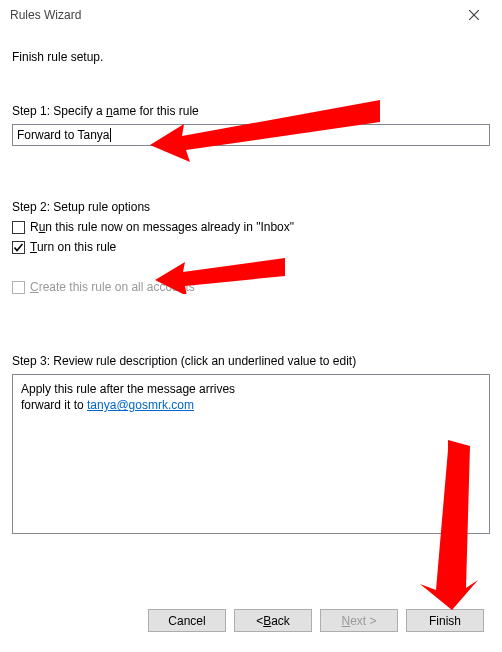 The image size is (502, 652). Describe the element at coordinates (187, 620) in the screenshot. I see `cancel-button: Cancel` at that location.